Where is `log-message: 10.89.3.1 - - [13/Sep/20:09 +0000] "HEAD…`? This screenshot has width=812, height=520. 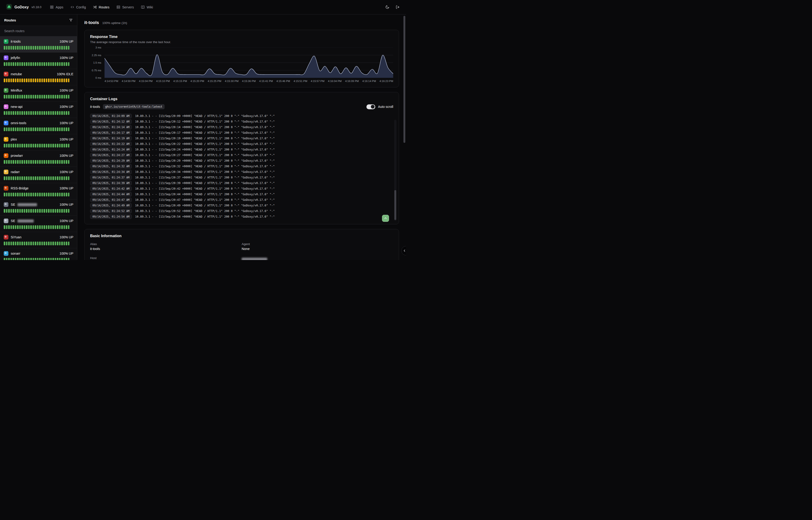
log-message: 10.89.3.1 - - [13/Sep/20:09 +0000] "HEAD… is located at coordinates (205, 116).